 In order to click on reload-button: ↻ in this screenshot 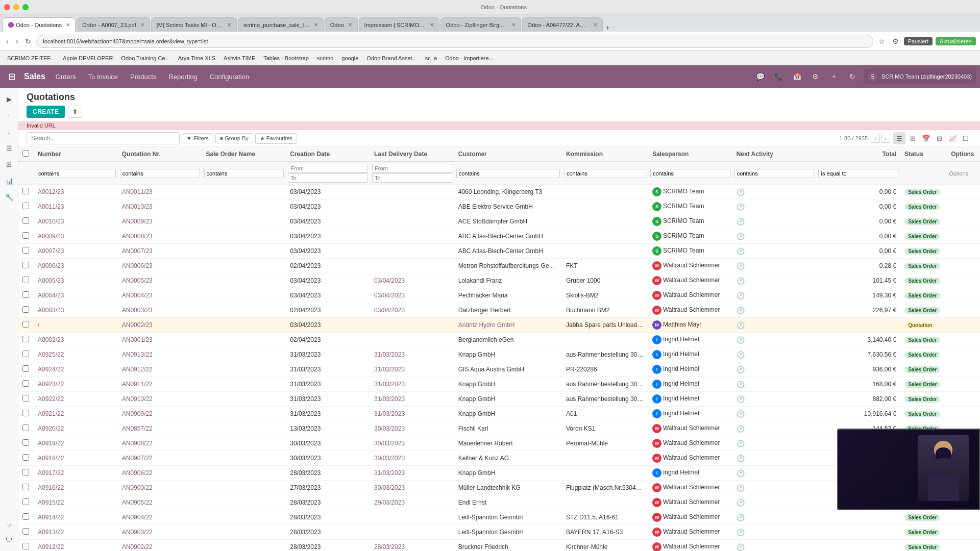, I will do `click(28, 41)`.